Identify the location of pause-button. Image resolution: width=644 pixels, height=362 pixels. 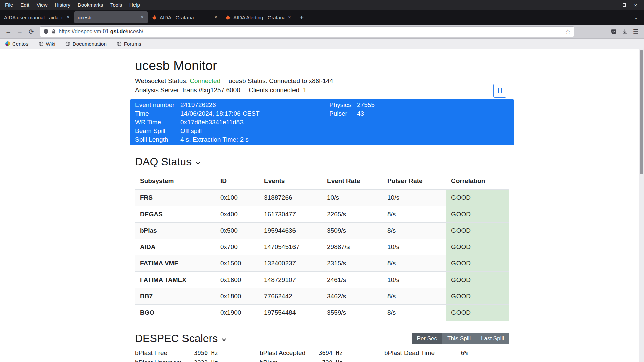
(500, 90).